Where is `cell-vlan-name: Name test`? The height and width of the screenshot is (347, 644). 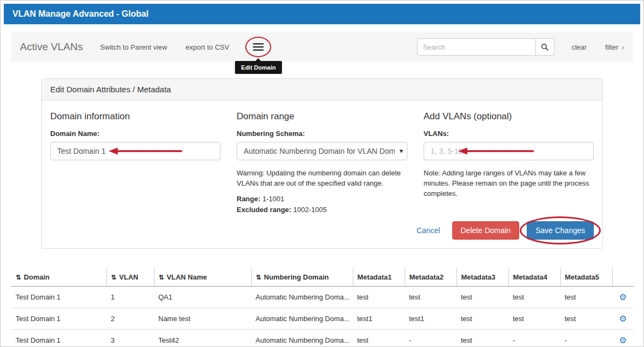 cell-vlan-name: Name test is located at coordinates (203, 318).